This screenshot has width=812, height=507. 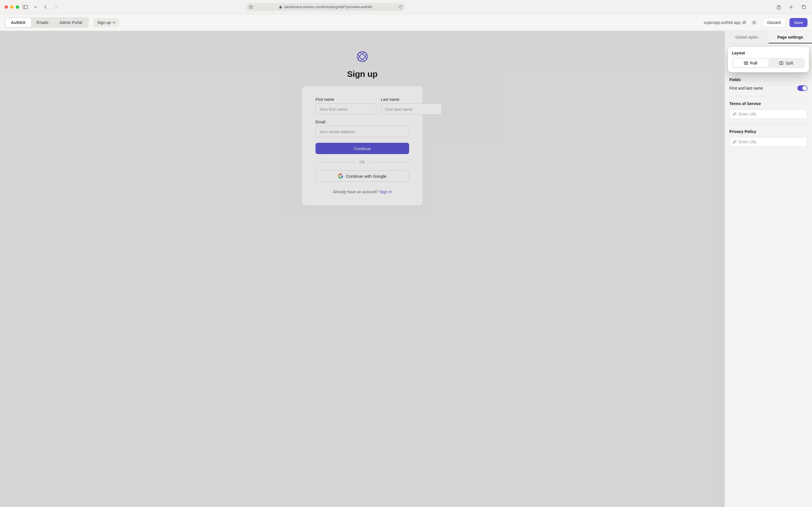 What do you see at coordinates (772, 114) in the screenshot?
I see `tos-url-input` at bounding box center [772, 114].